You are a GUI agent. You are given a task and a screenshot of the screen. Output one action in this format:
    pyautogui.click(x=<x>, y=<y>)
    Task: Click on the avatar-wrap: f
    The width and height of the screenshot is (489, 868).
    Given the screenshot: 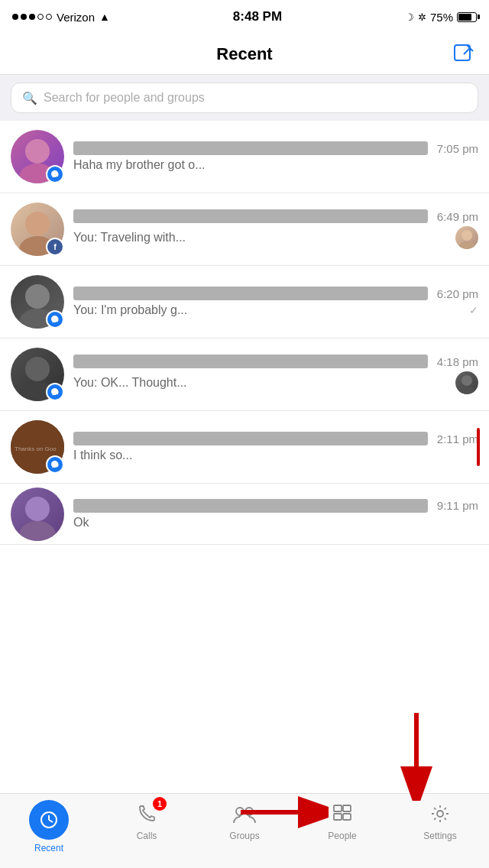 What is the action you would take?
    pyautogui.click(x=37, y=229)
    